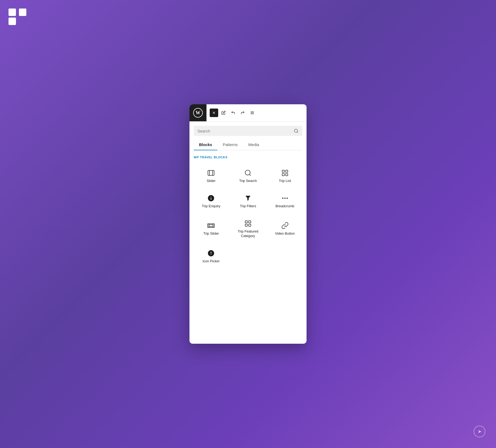 The height and width of the screenshot is (448, 496). What do you see at coordinates (245, 131) in the screenshot?
I see `search-input` at bounding box center [245, 131].